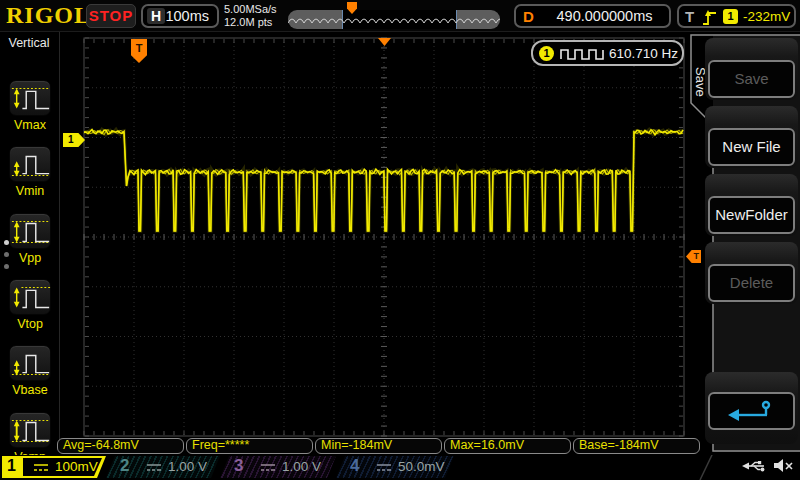 The image size is (800, 480). I want to click on delay-center-marker-icon, so click(384, 42).